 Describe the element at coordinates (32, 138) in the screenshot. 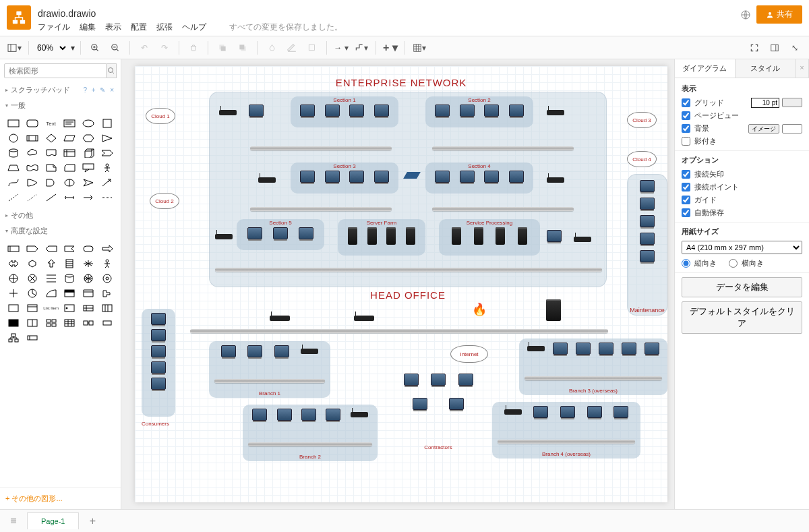

I see `shape-process` at that location.